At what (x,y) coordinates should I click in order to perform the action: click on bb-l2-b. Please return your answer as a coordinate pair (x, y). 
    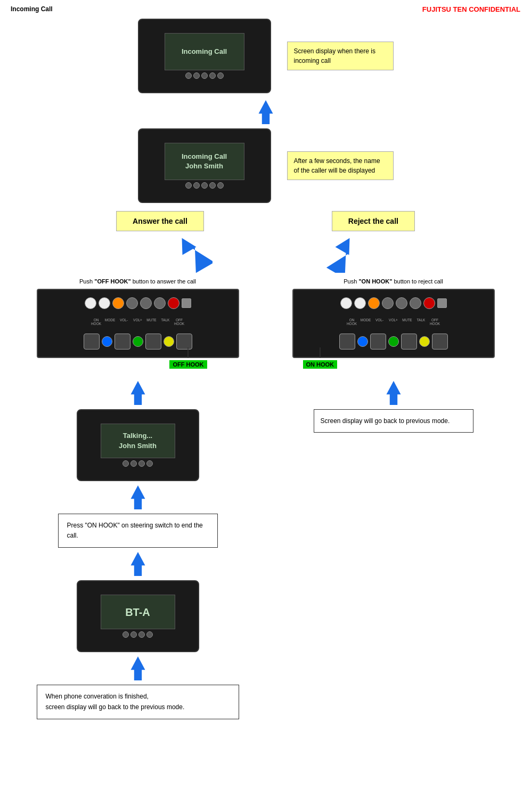
    Looking at the image, I should click on (107, 342).